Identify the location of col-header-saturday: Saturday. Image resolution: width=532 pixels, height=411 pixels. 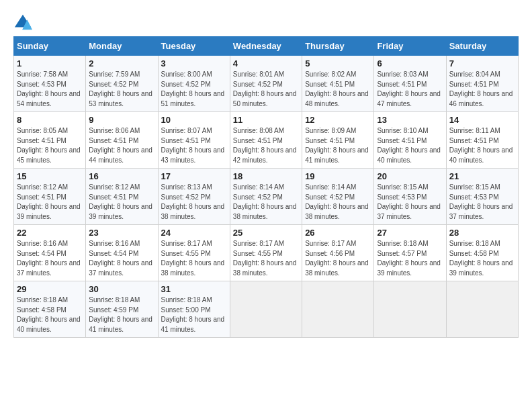
(482, 46).